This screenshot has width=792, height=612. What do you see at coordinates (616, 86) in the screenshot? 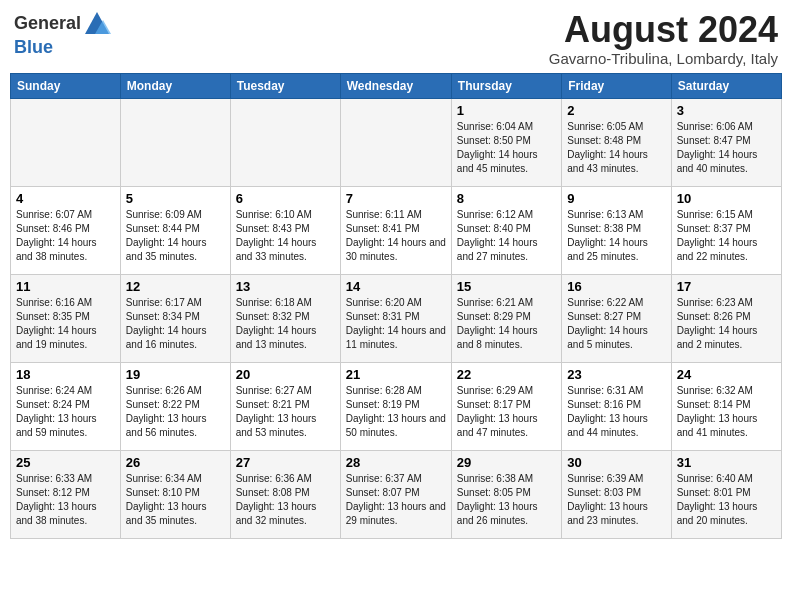
I see `weekday-header-friday: Friday` at bounding box center [616, 86].